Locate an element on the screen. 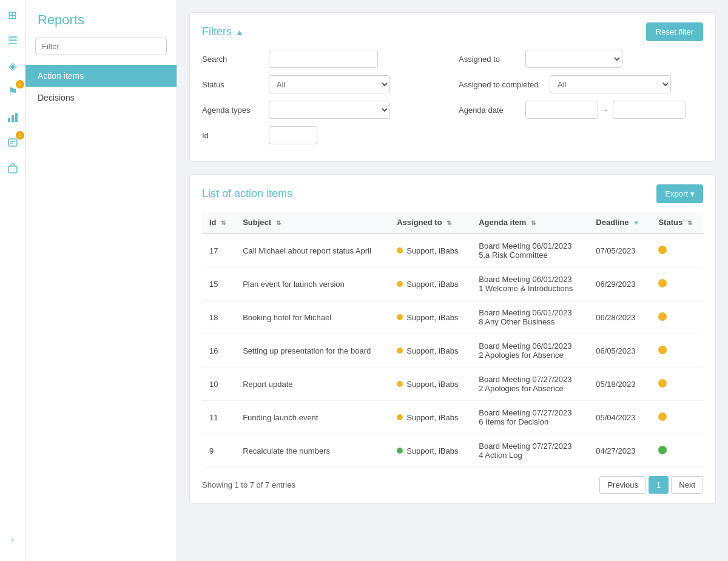 This screenshot has width=728, height=561. col-subject: Subject ⇅ is located at coordinates (312, 223).